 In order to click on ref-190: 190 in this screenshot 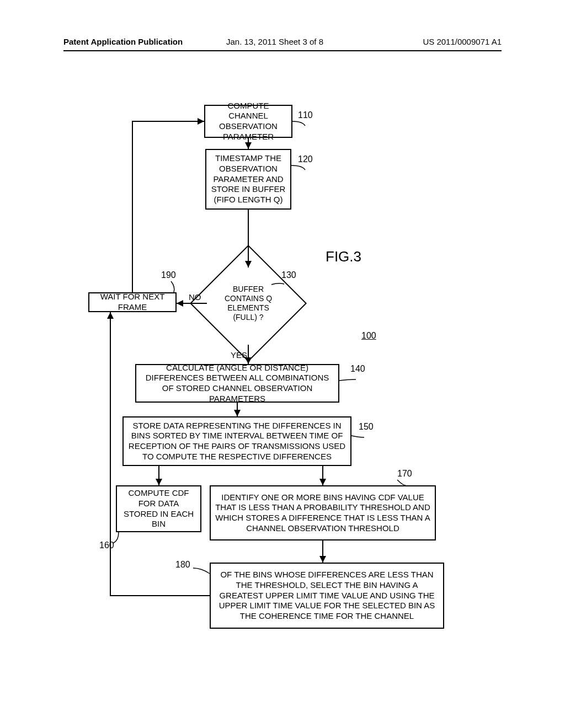, I will do `click(169, 275)`.